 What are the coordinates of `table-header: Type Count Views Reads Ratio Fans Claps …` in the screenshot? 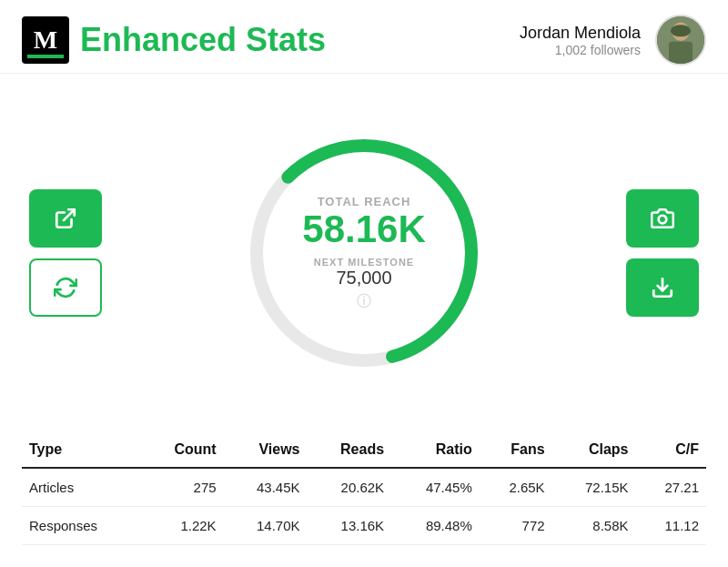 It's located at (364, 450).